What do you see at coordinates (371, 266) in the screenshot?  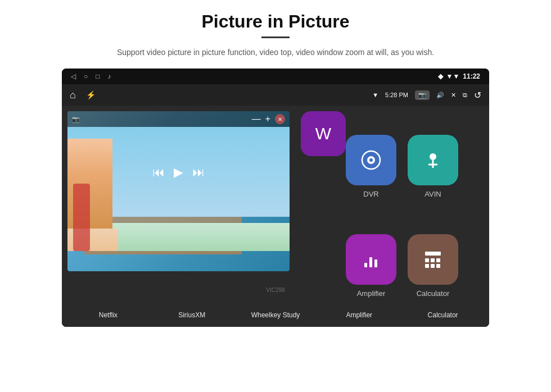 I see `app-amplifier: Amplifier` at bounding box center [371, 266].